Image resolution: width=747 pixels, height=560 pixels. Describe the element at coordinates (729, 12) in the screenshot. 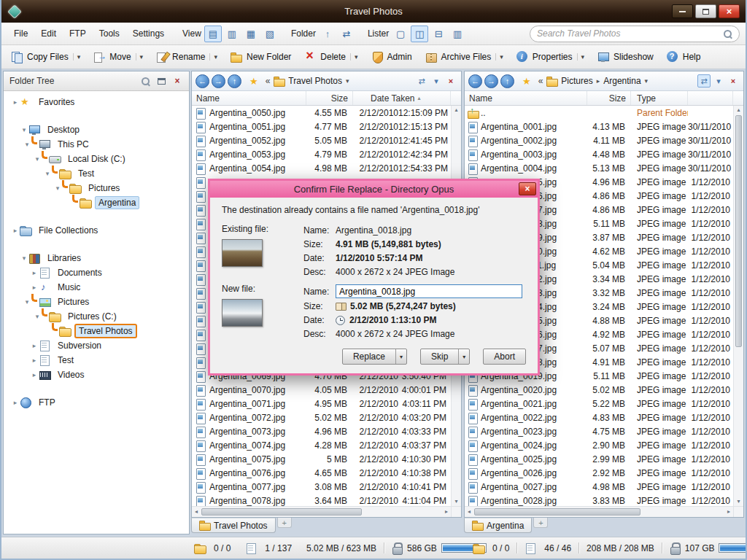

I see `close-button: ×` at that location.